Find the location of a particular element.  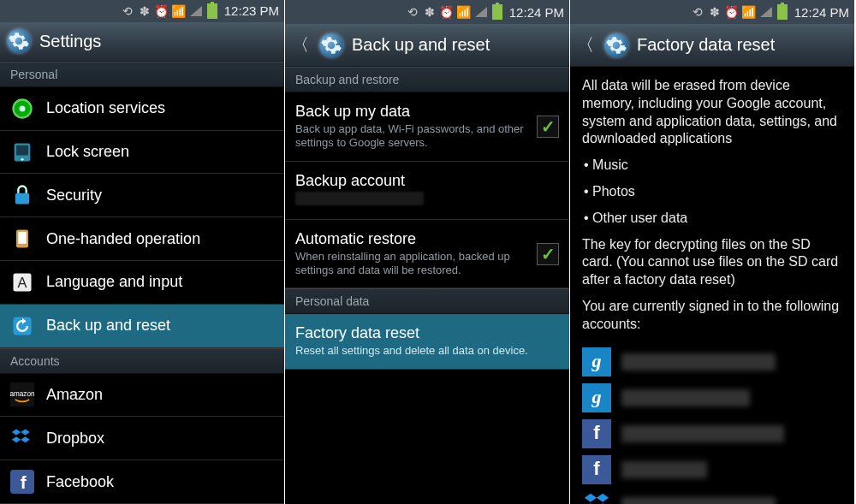

item-label: Factory data reset is located at coordinates (427, 334).